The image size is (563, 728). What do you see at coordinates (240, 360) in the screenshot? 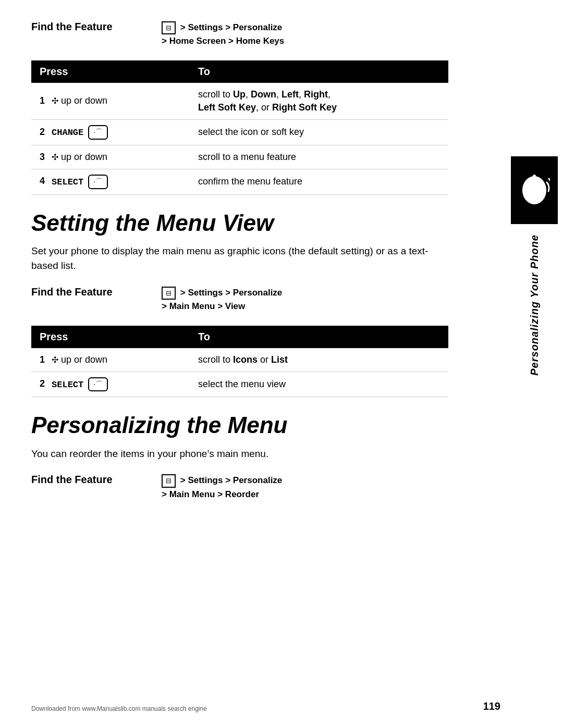
I see `table-row: 1 ✣ up or down scroll to Icons or List` at bounding box center [240, 360].